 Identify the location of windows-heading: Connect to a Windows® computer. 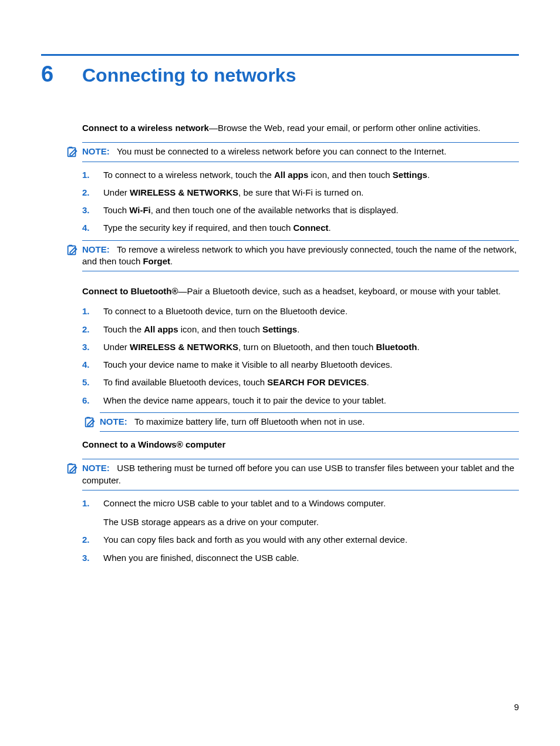
(301, 445).